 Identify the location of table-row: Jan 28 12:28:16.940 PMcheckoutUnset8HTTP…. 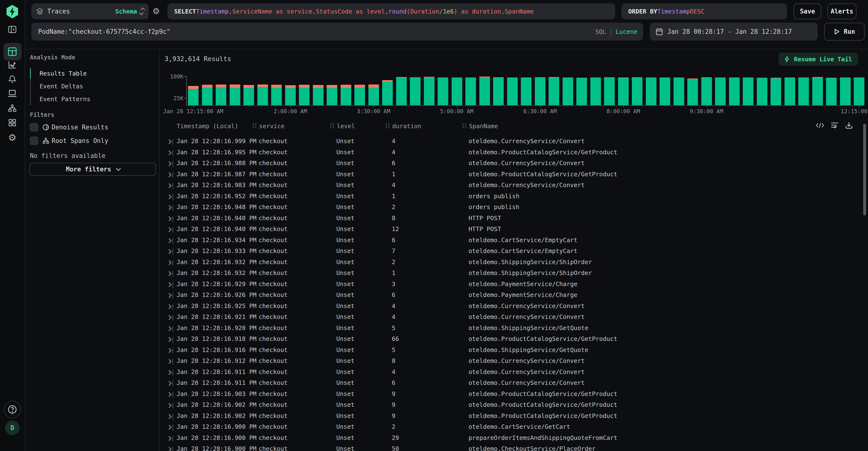
(514, 219).